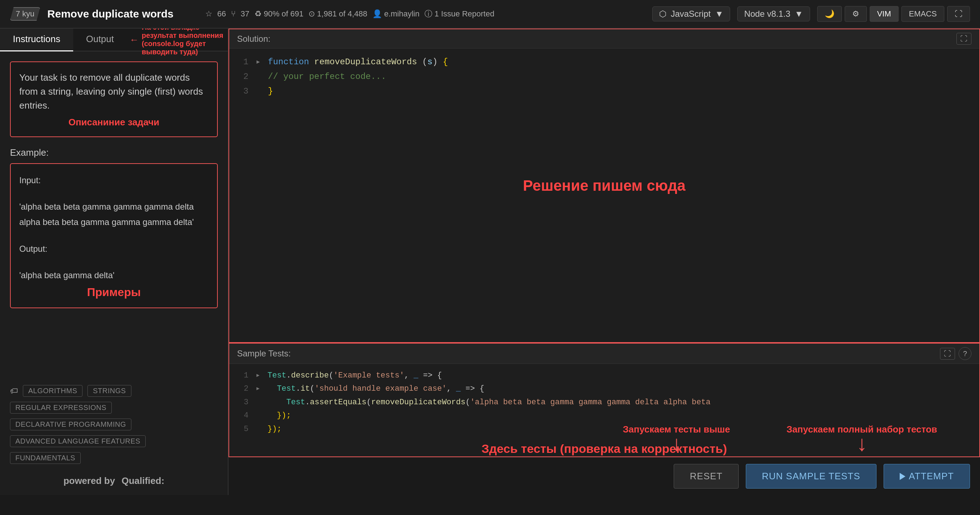  I want to click on fork-count: 37, so click(245, 14).